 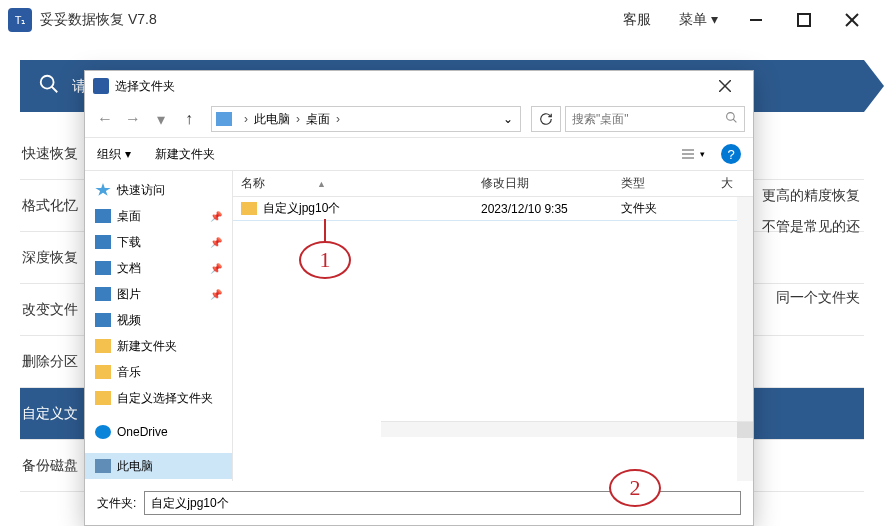 I want to click on address-dropdown-button: ⌄, so click(x=508, y=119).